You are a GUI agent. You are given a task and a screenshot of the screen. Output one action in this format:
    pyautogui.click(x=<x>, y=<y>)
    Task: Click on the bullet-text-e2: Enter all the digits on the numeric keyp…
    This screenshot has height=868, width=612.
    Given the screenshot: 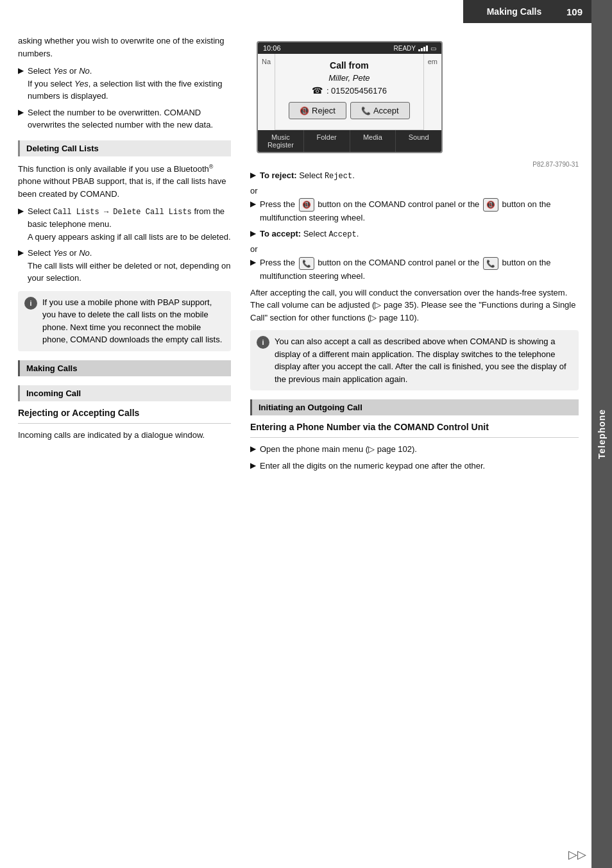 What is the action you would take?
    pyautogui.click(x=372, y=466)
    